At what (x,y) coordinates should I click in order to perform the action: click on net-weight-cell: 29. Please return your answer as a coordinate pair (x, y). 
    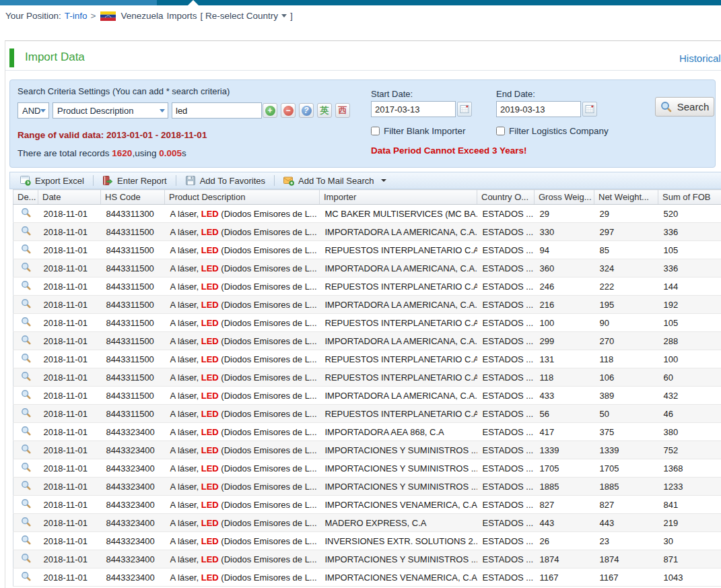
    Looking at the image, I should click on (626, 214).